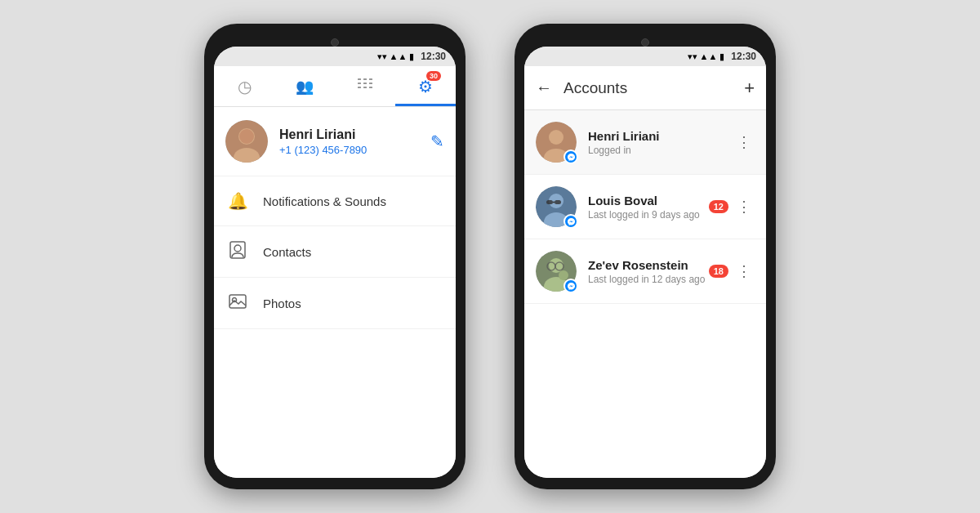 Image resolution: width=980 pixels, height=513 pixels. Describe the element at coordinates (396, 57) in the screenshot. I see `status-icons-1: ▾▾ ▲▲ ▮` at that location.